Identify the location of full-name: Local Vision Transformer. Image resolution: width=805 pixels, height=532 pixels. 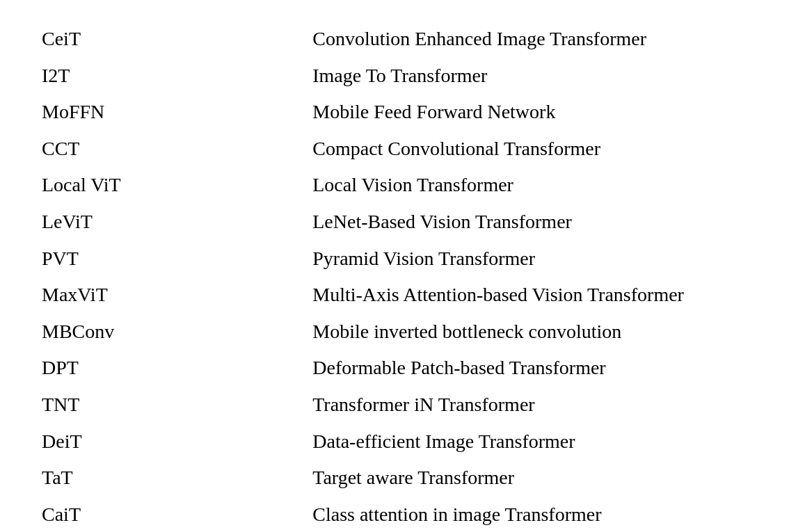
(545, 185).